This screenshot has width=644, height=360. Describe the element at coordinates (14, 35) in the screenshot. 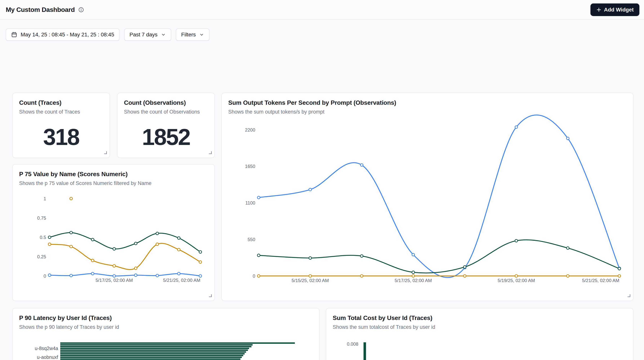

I see `calendar-icon` at that location.